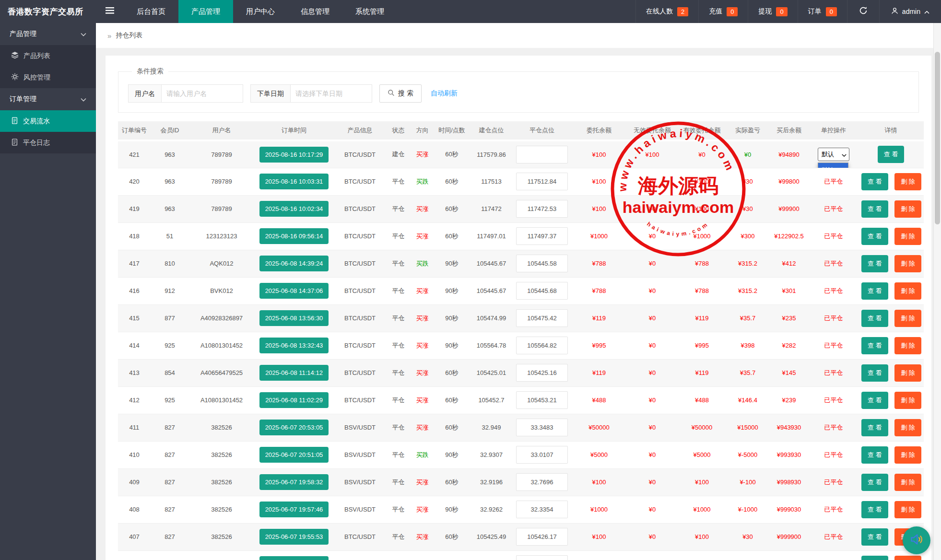  Describe the element at coordinates (937, 292) in the screenshot. I see `page-scrollbar` at that location.